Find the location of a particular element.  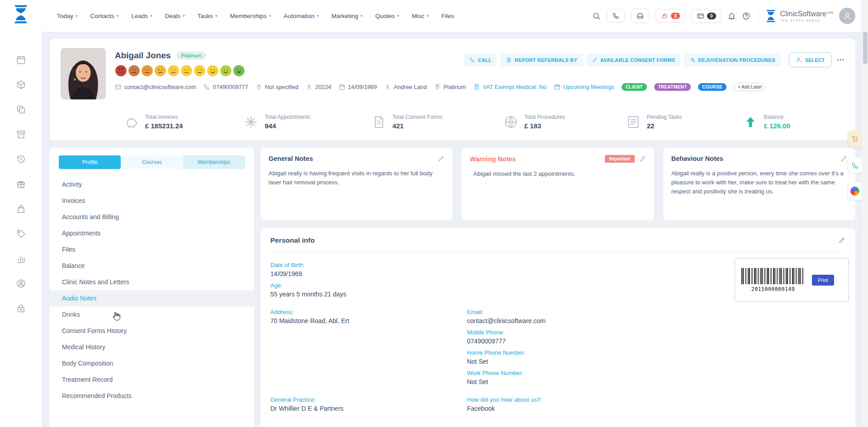

sidebar-item-appointments: Appointments is located at coordinates (152, 233).